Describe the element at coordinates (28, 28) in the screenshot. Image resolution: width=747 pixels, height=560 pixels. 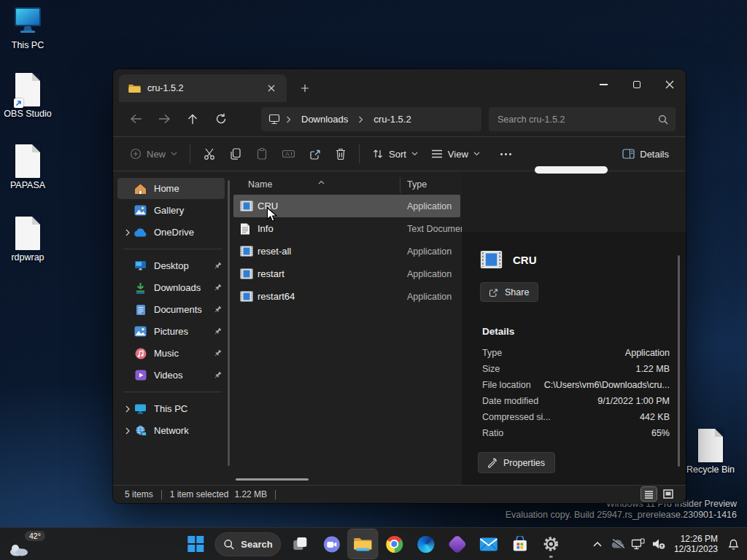
I see `desktop-icon-this-pc: This PC` at that location.